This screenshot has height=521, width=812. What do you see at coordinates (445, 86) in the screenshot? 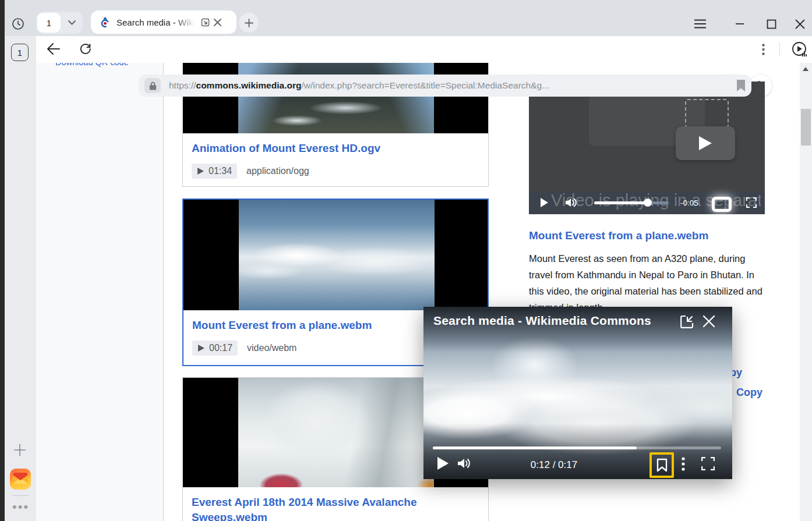
I see `address-bar: https://commons.wikimedia.org/w/index.ph…` at bounding box center [445, 86].